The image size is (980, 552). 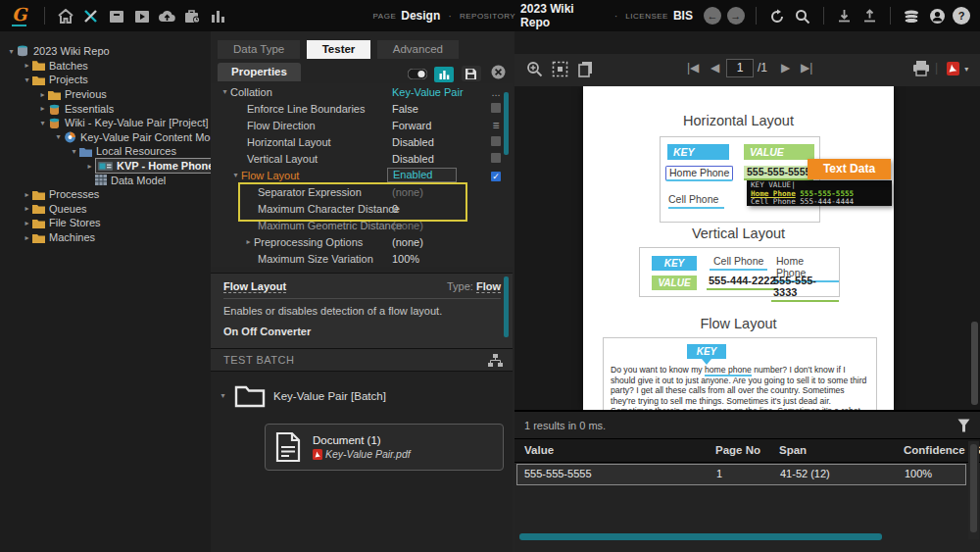 What do you see at coordinates (106, 137) in the screenshot?
I see `tree-item-content-model: ▾ Key-Value Pair Content Model` at bounding box center [106, 137].